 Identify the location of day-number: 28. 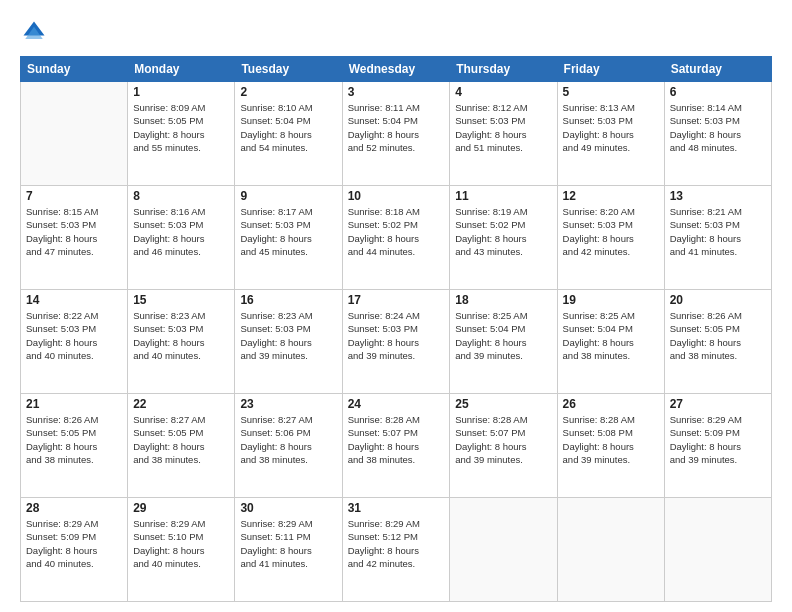
(74, 508).